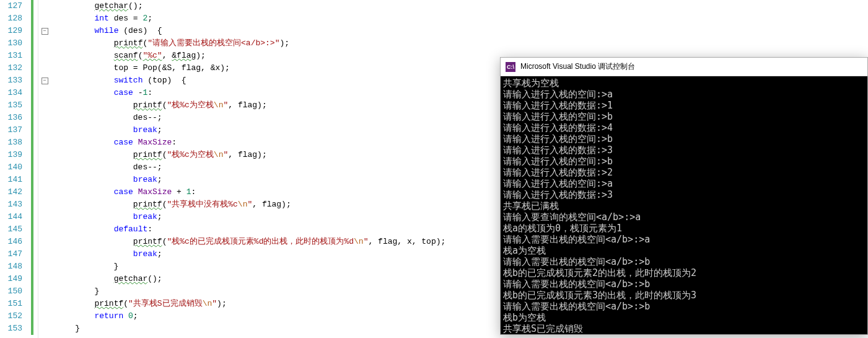 Image resolution: width=868 pixels, height=338 pixels. Describe the element at coordinates (11, 118) in the screenshot. I see `line-number: 136` at that location.